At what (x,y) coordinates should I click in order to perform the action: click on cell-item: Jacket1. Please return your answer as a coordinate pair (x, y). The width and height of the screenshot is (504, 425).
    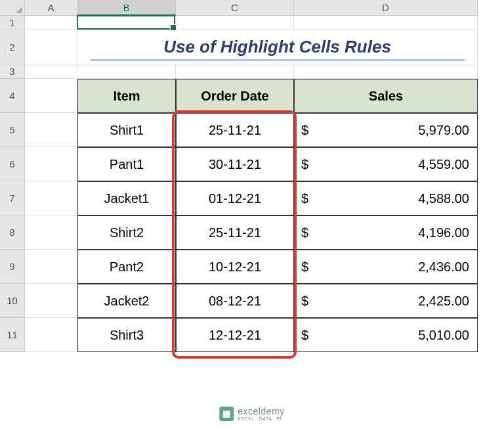
    Looking at the image, I should click on (127, 198).